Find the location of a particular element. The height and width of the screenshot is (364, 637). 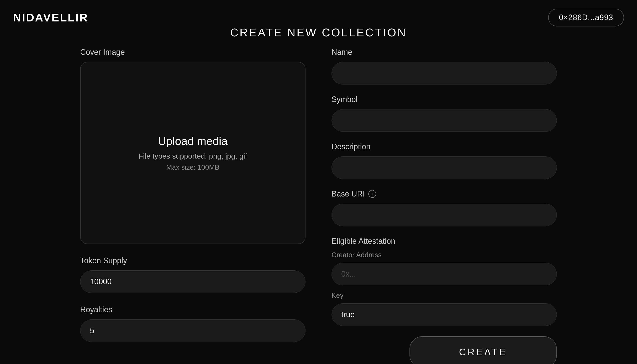

name-input is located at coordinates (444, 73).